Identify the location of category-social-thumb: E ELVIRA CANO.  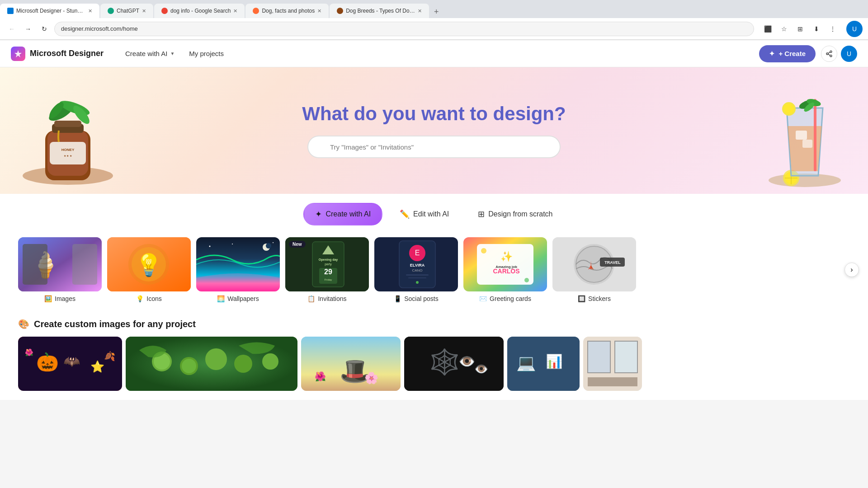
(416, 264).